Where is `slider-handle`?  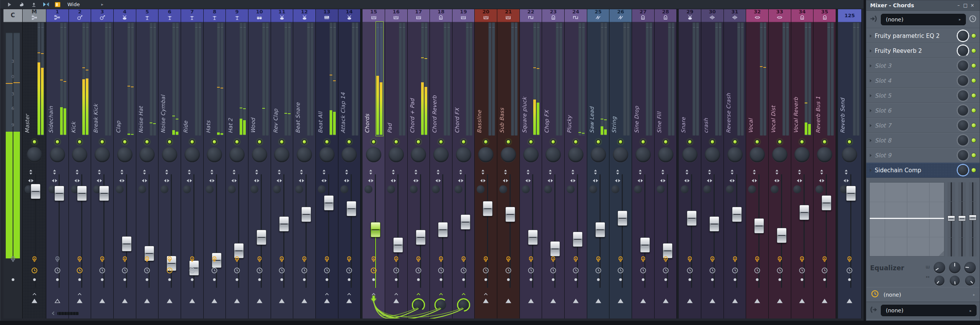
slider-handle is located at coordinates (973, 217).